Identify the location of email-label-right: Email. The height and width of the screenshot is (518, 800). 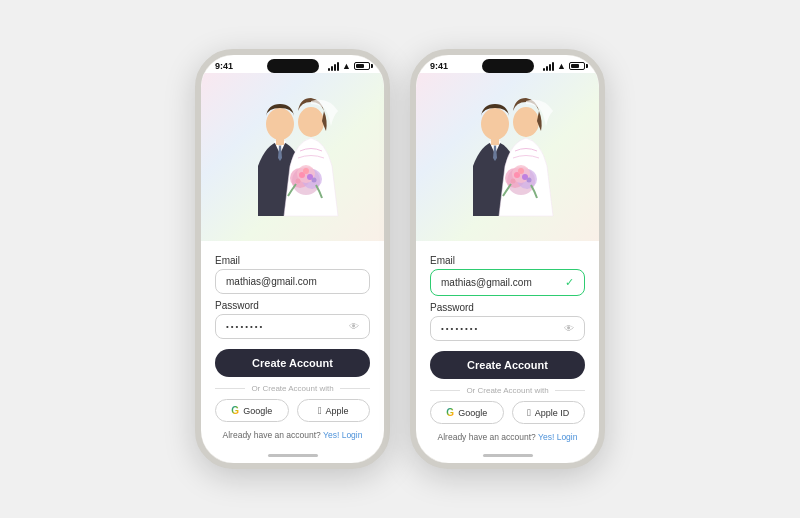
(508, 260).